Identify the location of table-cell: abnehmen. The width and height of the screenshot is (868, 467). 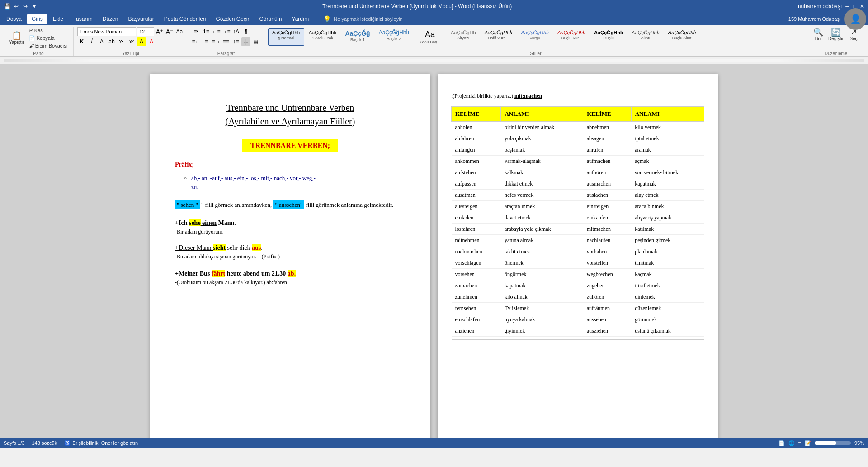
(608, 127).